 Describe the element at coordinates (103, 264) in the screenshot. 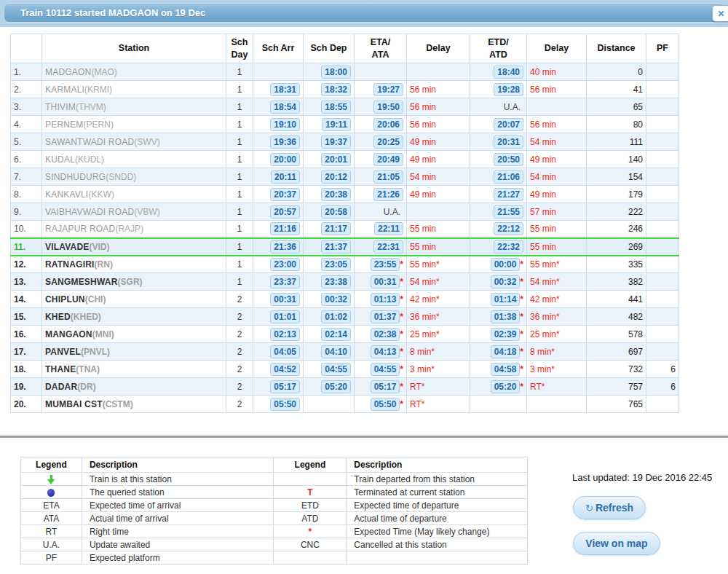

I see `station-code: (RN)` at that location.